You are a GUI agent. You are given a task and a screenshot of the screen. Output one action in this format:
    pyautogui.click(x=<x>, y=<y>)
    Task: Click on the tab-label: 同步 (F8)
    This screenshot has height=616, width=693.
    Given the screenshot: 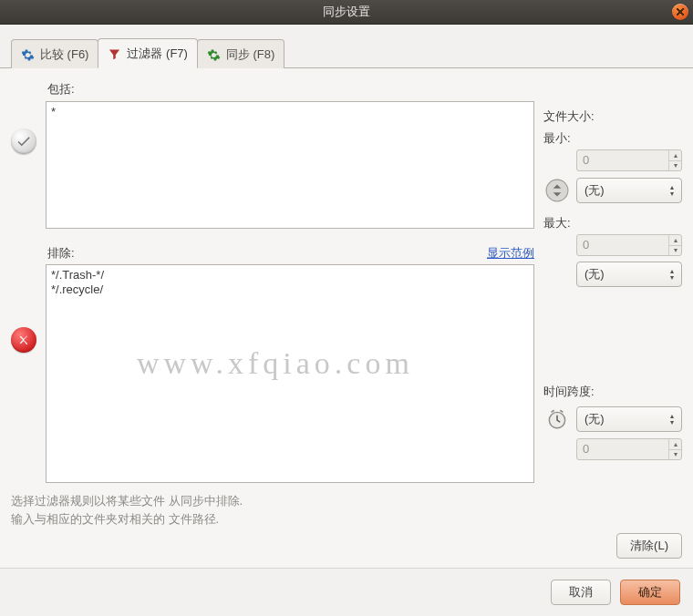 What is the action you would take?
    pyautogui.click(x=250, y=55)
    